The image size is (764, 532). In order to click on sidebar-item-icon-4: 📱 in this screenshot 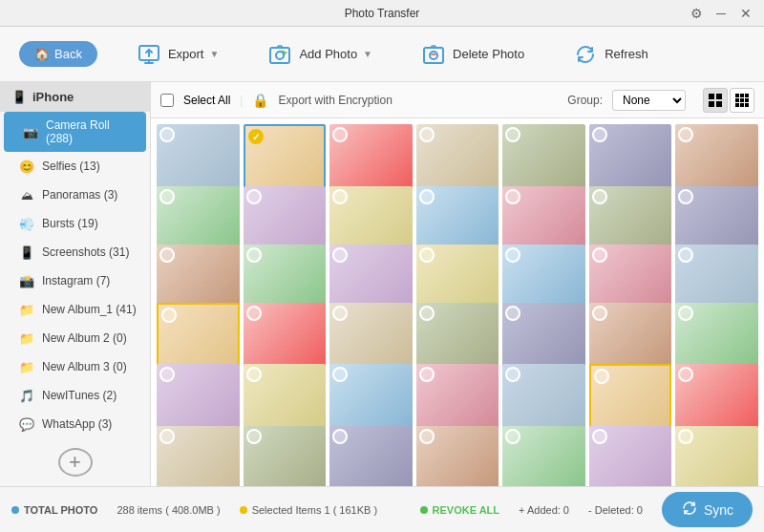, I will do `click(27, 252)`.